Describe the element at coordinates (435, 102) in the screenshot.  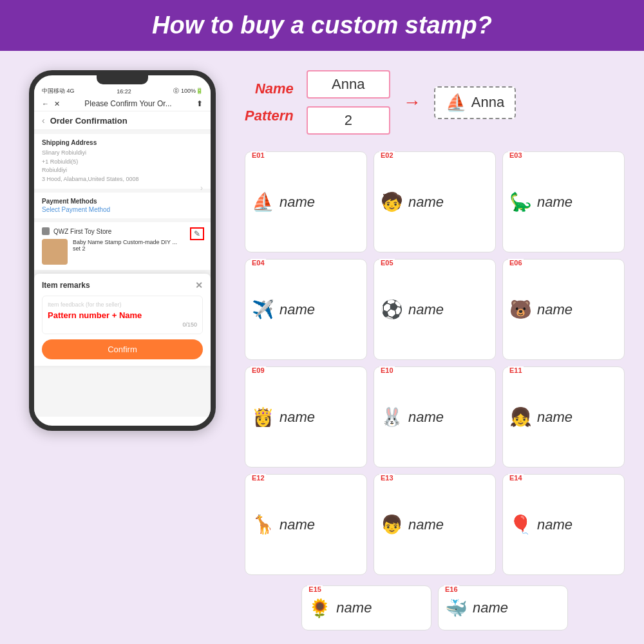
I see `input-demo: Name Pattern Anna 2 → ⛵ Anna` at that location.